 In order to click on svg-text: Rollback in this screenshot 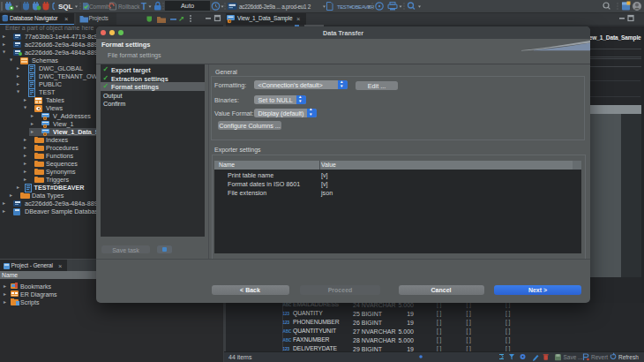, I will do `click(129, 7)`.